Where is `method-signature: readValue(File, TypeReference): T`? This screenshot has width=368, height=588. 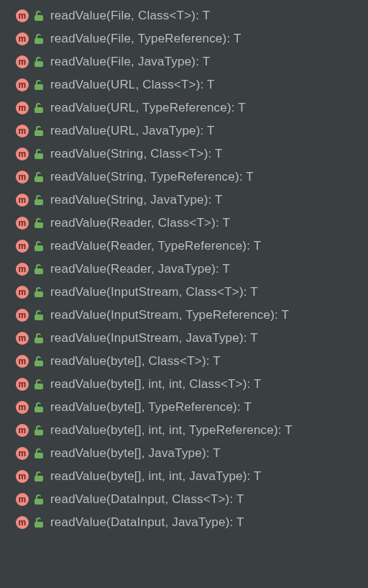
method-signature: readValue(File, TypeReference): T is located at coordinates (146, 39).